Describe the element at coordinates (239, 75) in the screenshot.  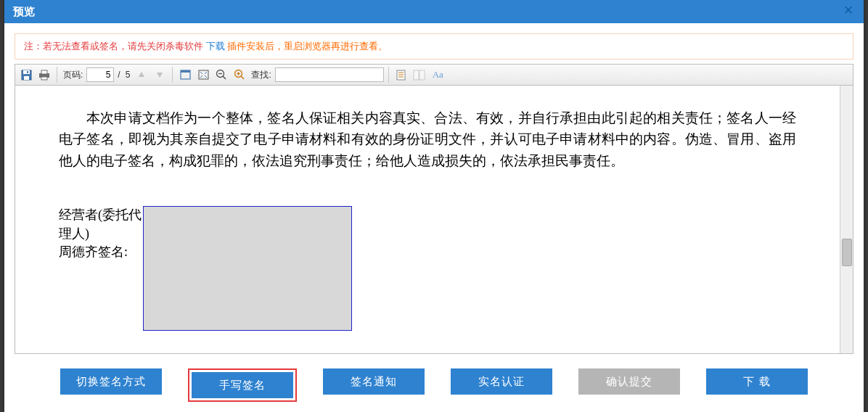
I see `zoom-in-icon` at that location.